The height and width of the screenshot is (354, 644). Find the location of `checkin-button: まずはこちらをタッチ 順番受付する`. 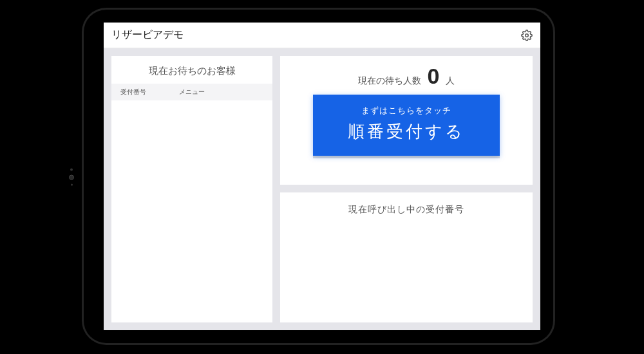

checkin-button: まずはこちらをタッチ 順番受付する is located at coordinates (406, 125).